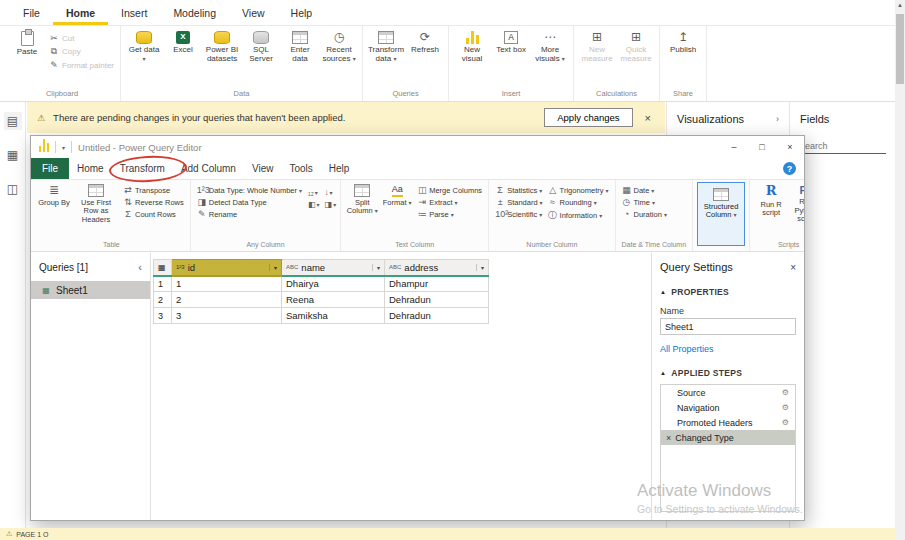  What do you see at coordinates (790, 168) in the screenshot?
I see `help-icon: ?` at bounding box center [790, 168].